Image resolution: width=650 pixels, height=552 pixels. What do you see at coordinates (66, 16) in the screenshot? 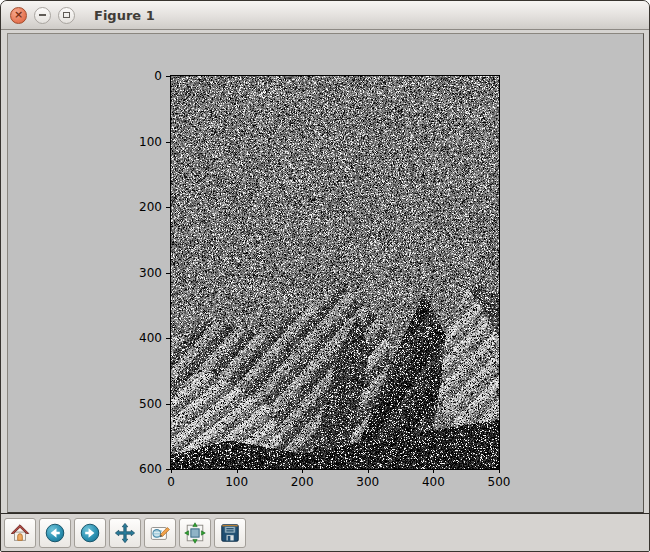
I see `maximize-button` at bounding box center [66, 16].